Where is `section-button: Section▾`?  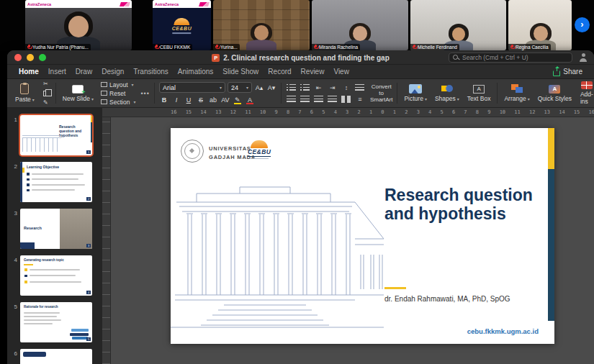 section-button: Section▾ is located at coordinates (118, 102).